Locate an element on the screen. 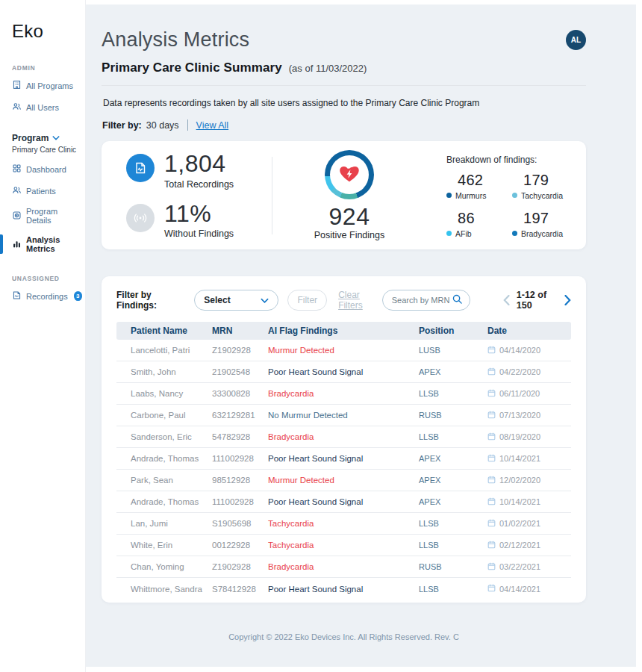  cell-mrn: 98512928 is located at coordinates (240, 480).